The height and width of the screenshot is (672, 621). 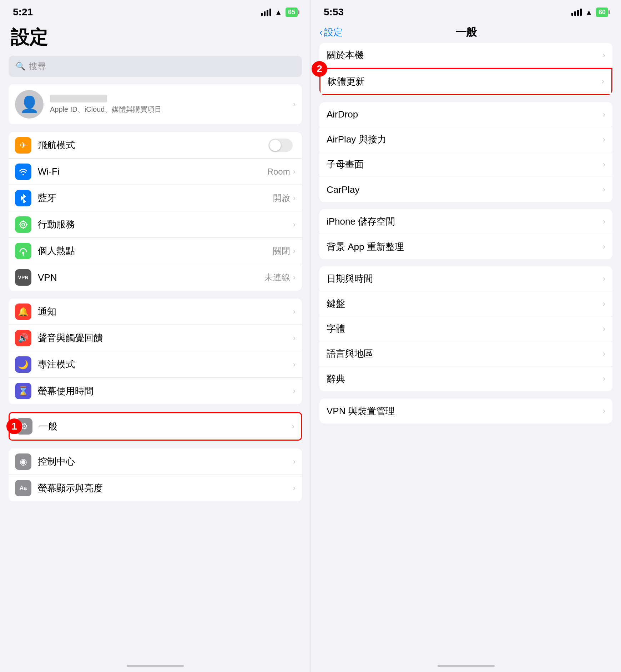 What do you see at coordinates (466, 329) in the screenshot?
I see `datetime-section: 日期與時間 › 鍵盤 › 字體 › 語言與地區 › 辭典 ›` at bounding box center [466, 329].